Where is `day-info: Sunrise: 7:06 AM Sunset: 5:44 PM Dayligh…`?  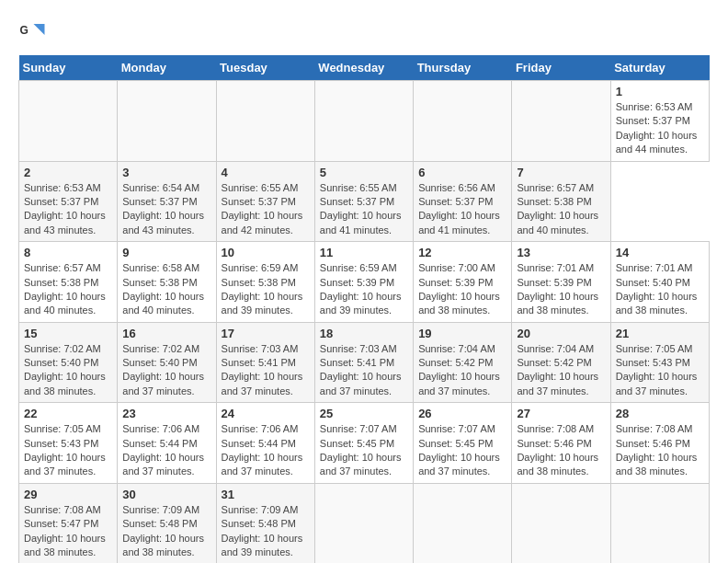 day-info: Sunrise: 7:06 AM Sunset: 5:44 PM Dayligh… is located at coordinates (266, 451).